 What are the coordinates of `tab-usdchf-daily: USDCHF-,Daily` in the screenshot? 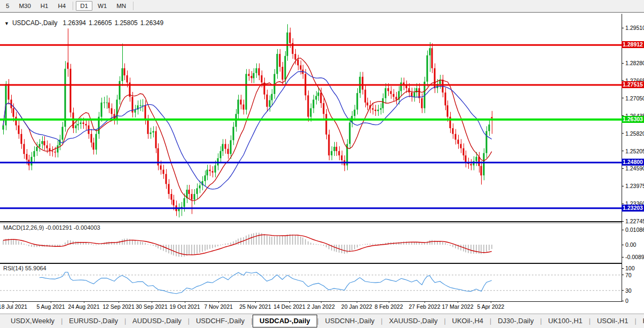 It's located at (220, 321).